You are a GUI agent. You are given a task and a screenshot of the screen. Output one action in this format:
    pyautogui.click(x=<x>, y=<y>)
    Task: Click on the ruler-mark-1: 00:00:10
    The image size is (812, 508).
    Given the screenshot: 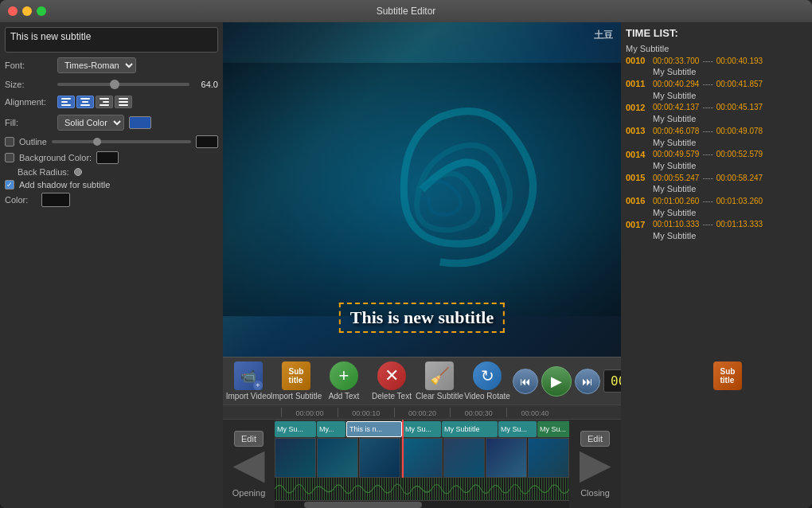 What is the action you would take?
    pyautogui.click(x=366, y=412)
    